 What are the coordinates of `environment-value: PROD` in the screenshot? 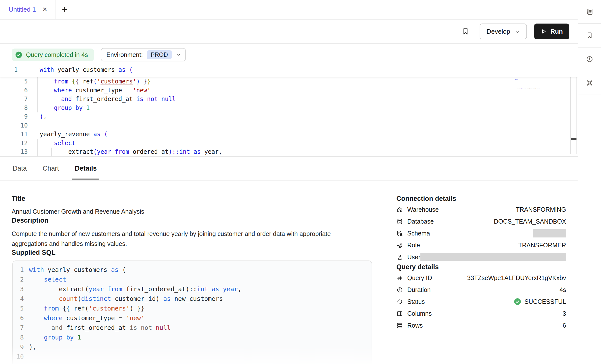 It's located at (159, 55).